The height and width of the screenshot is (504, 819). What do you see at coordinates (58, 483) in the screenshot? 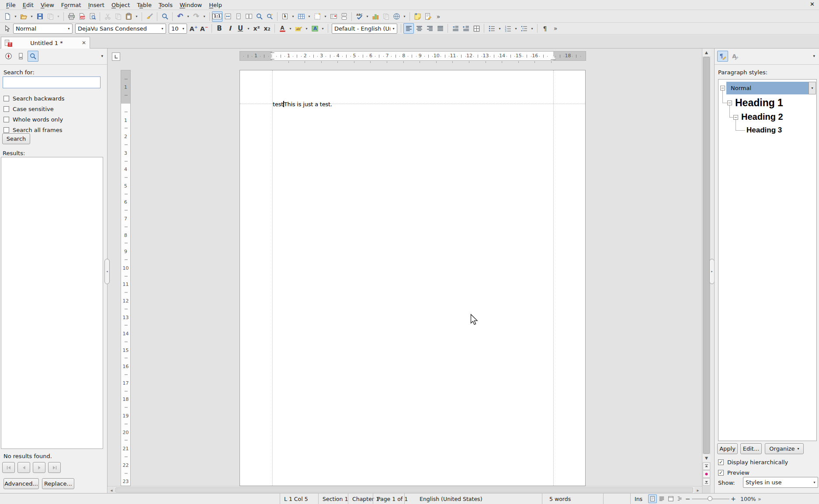
I see `replace-button: Replace...` at bounding box center [58, 483].